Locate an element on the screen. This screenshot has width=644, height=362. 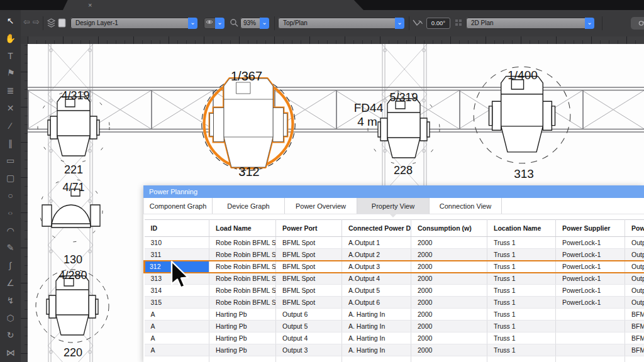
col-power-port: Power Port is located at coordinates (309, 229).